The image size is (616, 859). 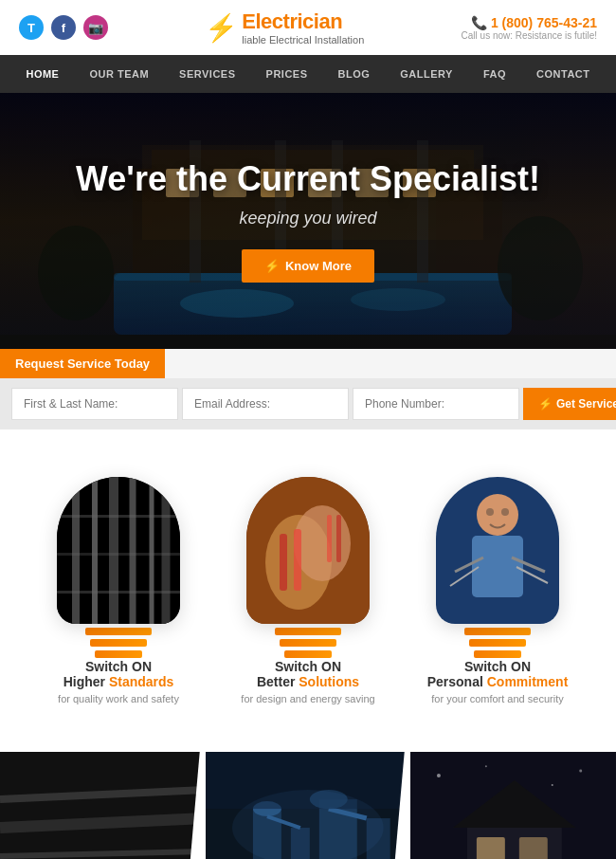 I want to click on feature-solutions: Switch ON Better Solutions for design an…, so click(x=308, y=591).